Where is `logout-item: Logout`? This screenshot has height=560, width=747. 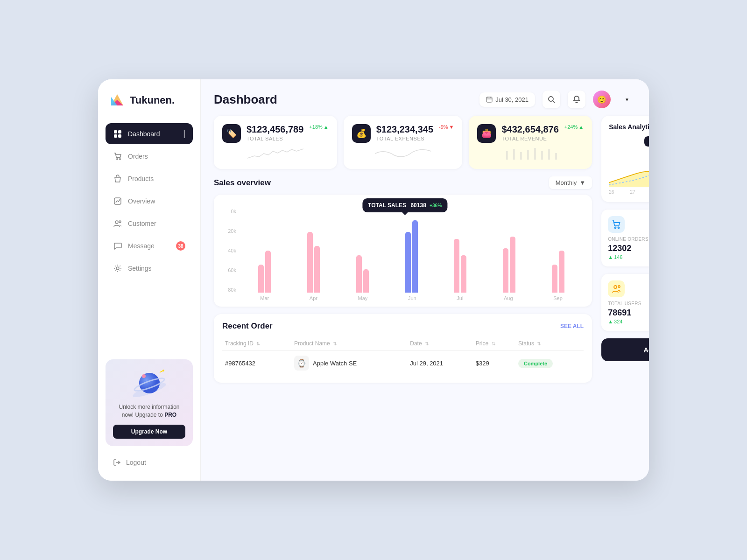
logout-item: Logout is located at coordinates (149, 462).